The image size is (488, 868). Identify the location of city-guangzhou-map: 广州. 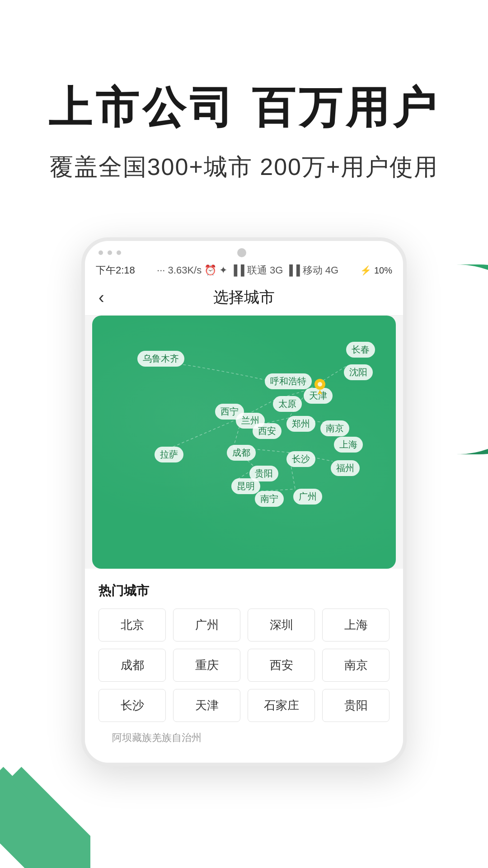
(308, 496).